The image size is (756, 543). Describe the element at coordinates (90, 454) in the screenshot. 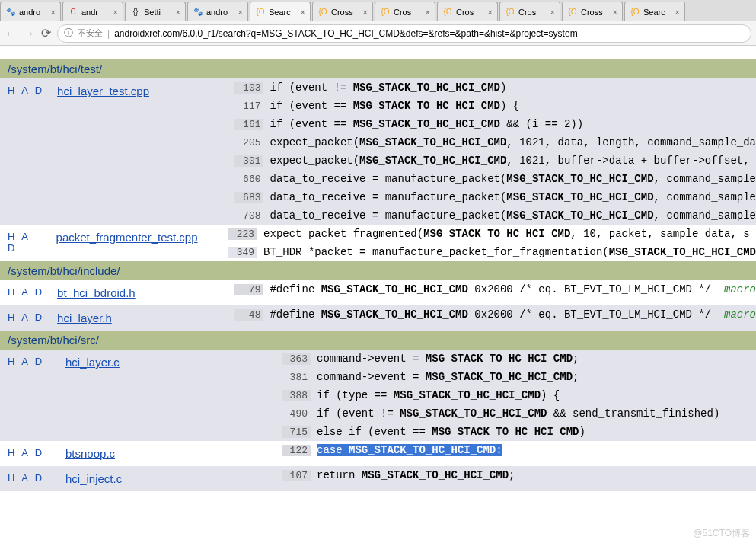

I see `filename-link: btsnoop.c` at that location.